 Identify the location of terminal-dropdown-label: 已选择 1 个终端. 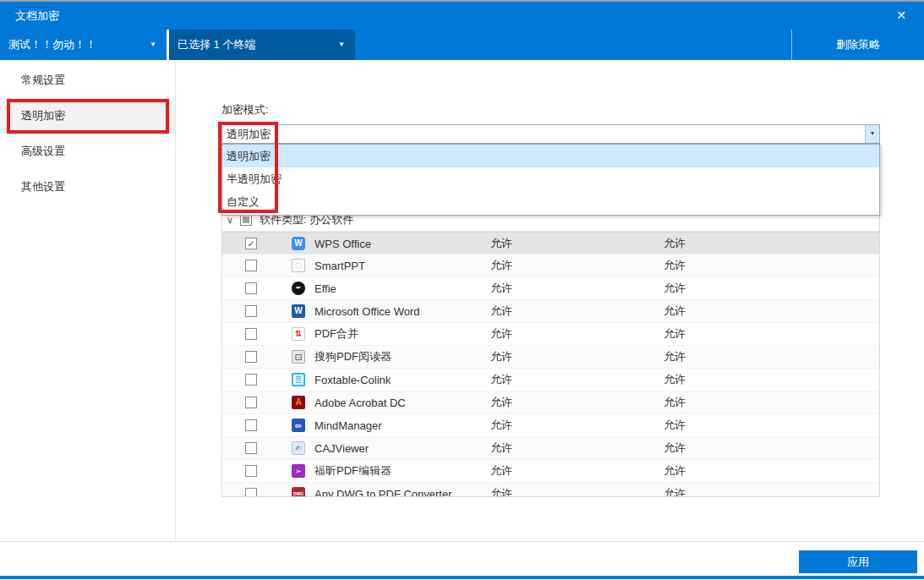
(216, 45).